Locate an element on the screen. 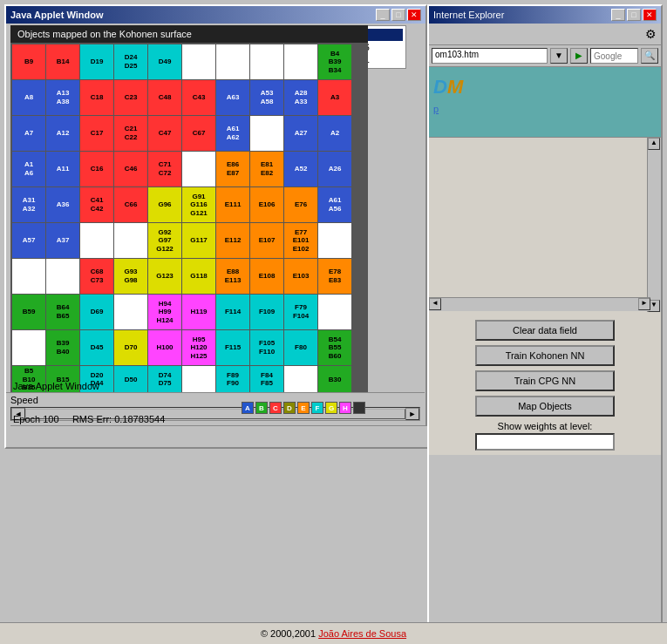  close-btn: ✕ is located at coordinates (414, 15).